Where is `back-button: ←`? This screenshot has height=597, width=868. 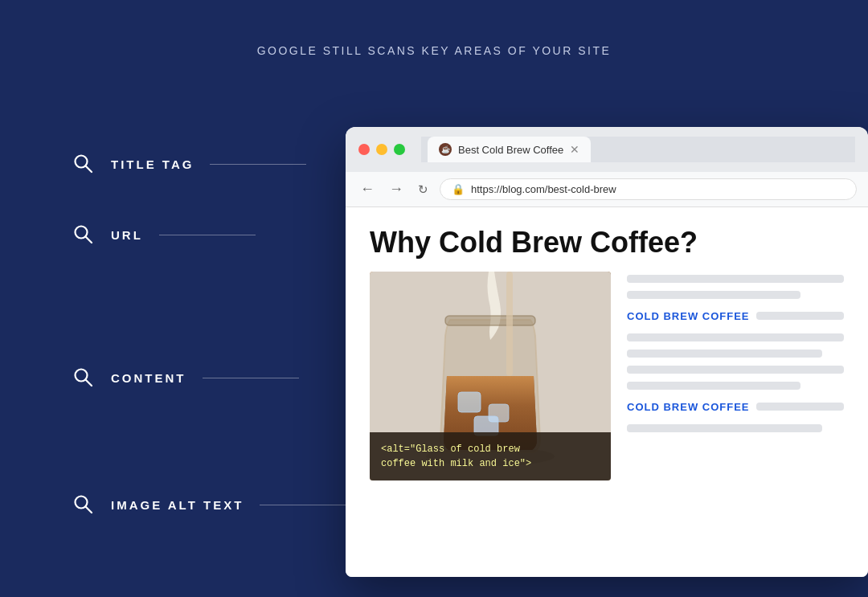
back-button: ← is located at coordinates (367, 190).